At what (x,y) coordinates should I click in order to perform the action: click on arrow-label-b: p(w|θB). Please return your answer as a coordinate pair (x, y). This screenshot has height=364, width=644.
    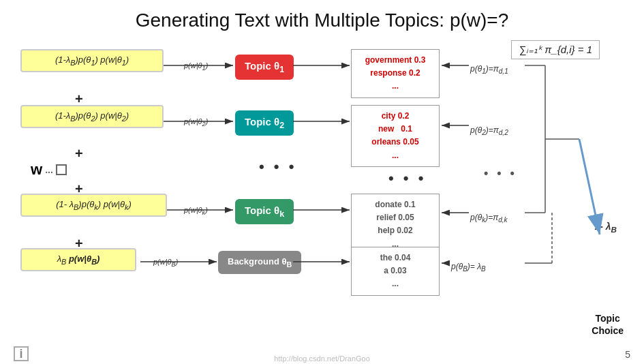
    Looking at the image, I should click on (166, 263).